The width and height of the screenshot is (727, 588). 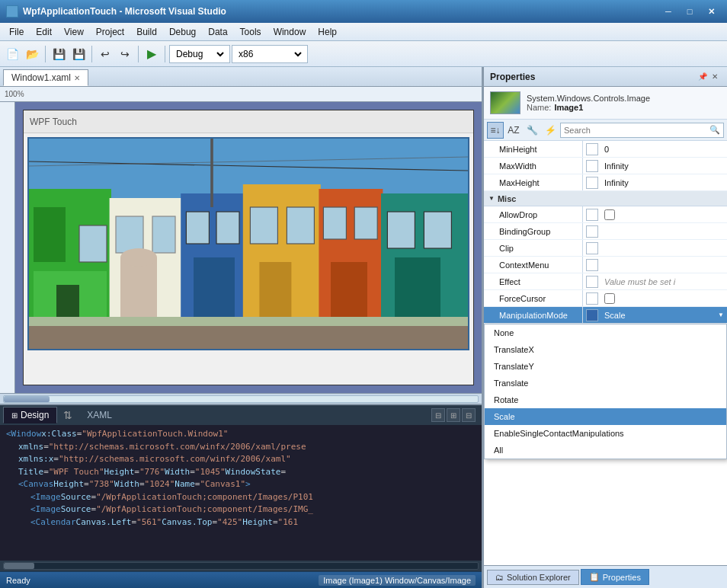 What do you see at coordinates (453, 415) in the screenshot?
I see `expand-btn: ⊞` at bounding box center [453, 415].